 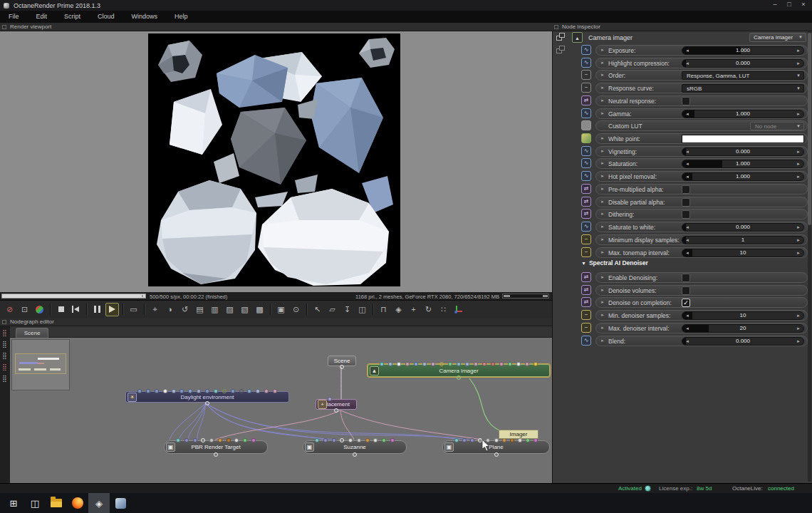 What do you see at coordinates (120, 503) in the screenshot?
I see `taskbar-octane-app` at bounding box center [120, 503].